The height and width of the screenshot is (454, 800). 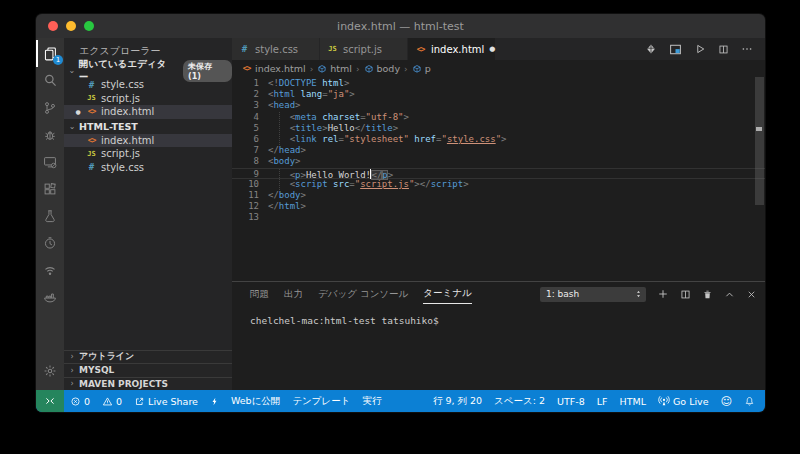 I want to click on status-left-group: 00Live ShareWebに公開テンプレート実行, so click(x=226, y=401).